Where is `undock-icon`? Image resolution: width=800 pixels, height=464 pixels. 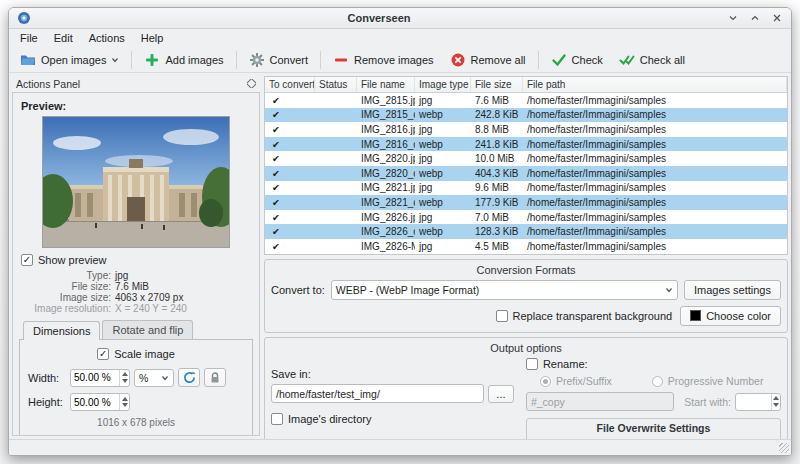
undock-icon is located at coordinates (252, 84).